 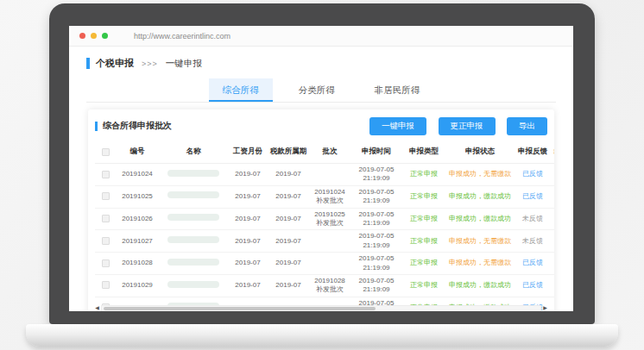 What do you see at coordinates (533, 153) in the screenshot?
I see `col-header-feedback: 申报反馈` at bounding box center [533, 153].